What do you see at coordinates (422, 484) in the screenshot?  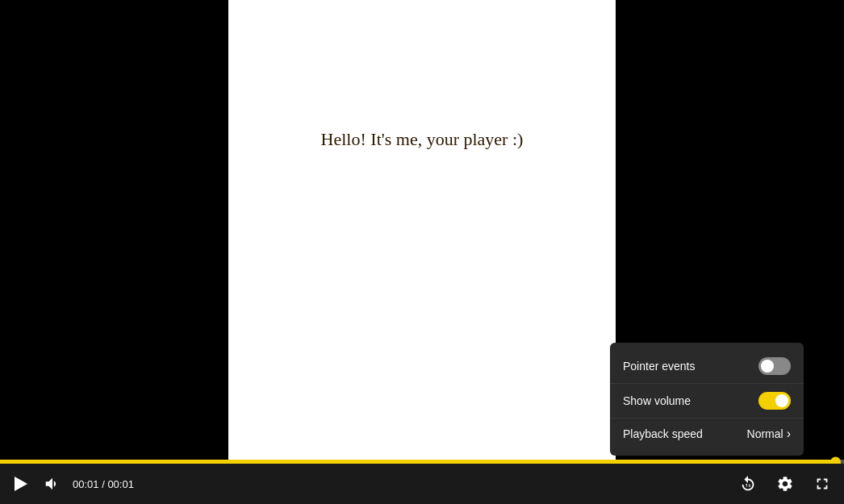 I see `controls-bar: 00:01 / 00:01` at bounding box center [422, 484].